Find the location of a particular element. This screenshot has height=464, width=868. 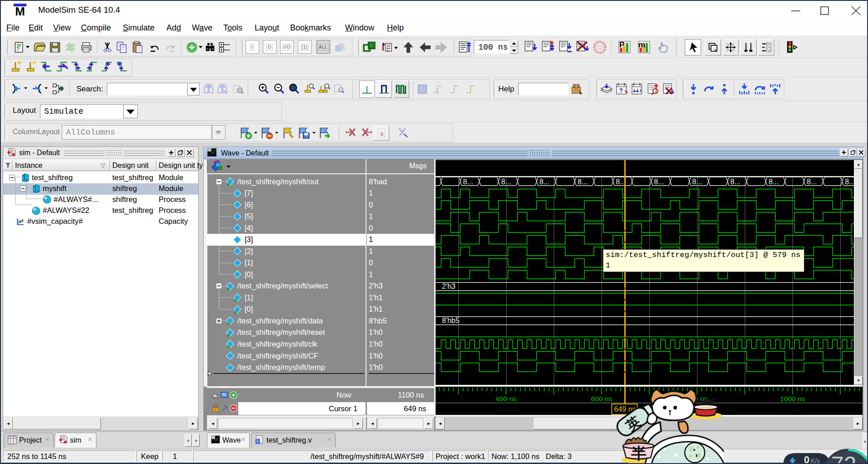

svg-text: 1000 ns is located at coordinates (792, 398).